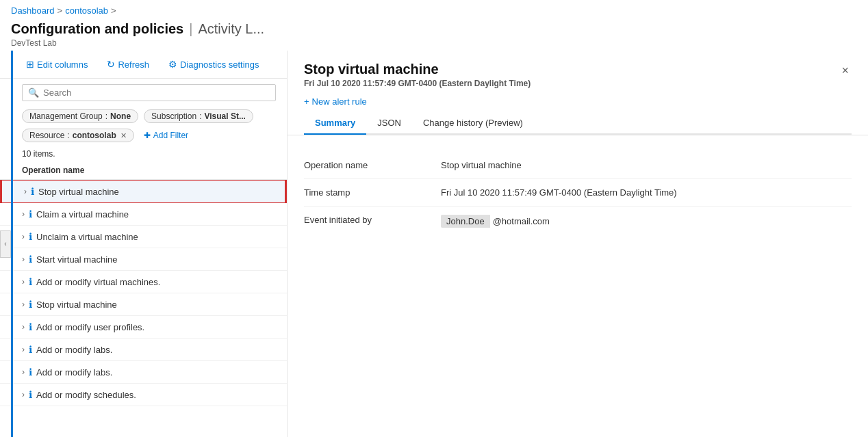  What do you see at coordinates (340, 101) in the screenshot?
I see `new-alert-rule-label: New alert rule` at bounding box center [340, 101].